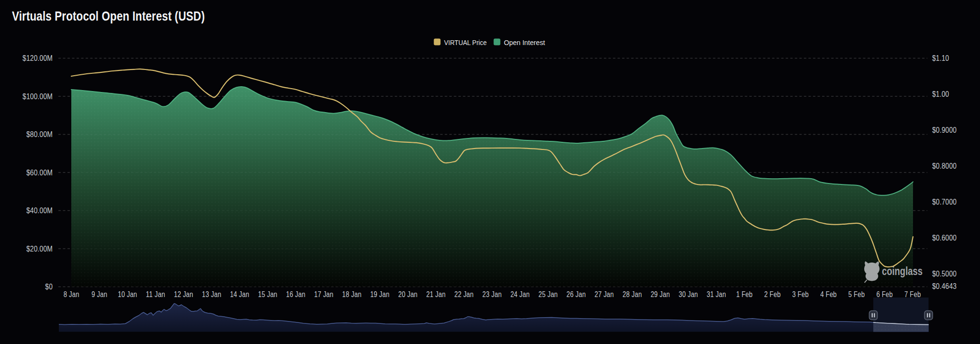  Describe the element at coordinates (37, 97) in the screenshot. I see `svg-text: $100.00M` at that location.